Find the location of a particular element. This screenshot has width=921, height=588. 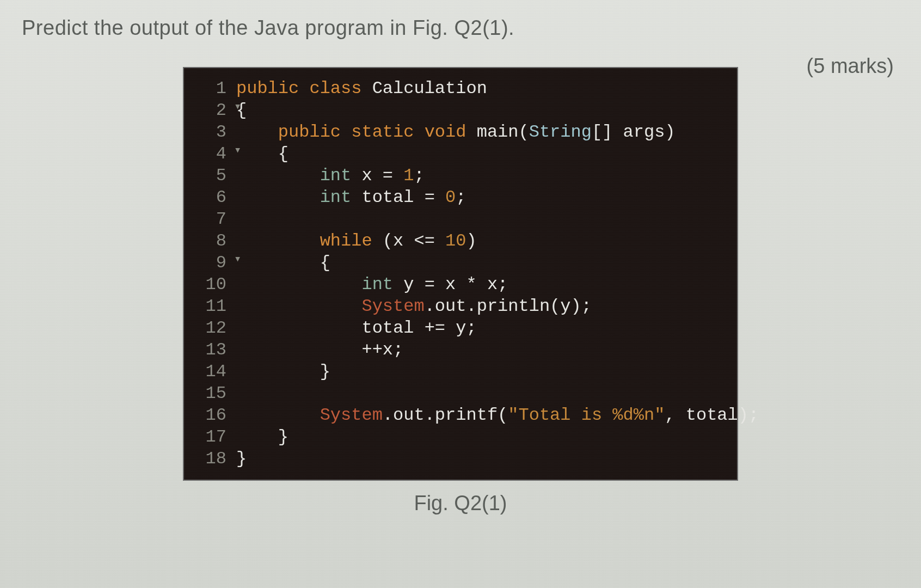

token-cls: String is located at coordinates (561, 132).